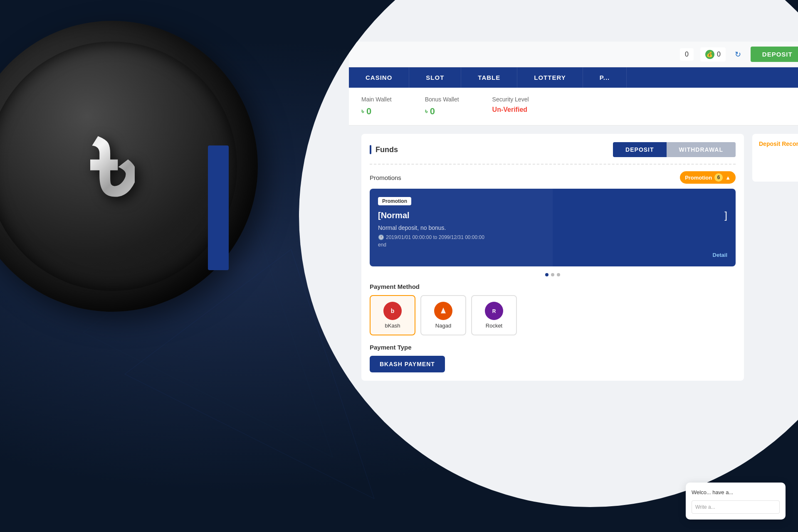 The width and height of the screenshot is (798, 532). I want to click on promotion-badge: Promotion 6 ▲, so click(708, 177).